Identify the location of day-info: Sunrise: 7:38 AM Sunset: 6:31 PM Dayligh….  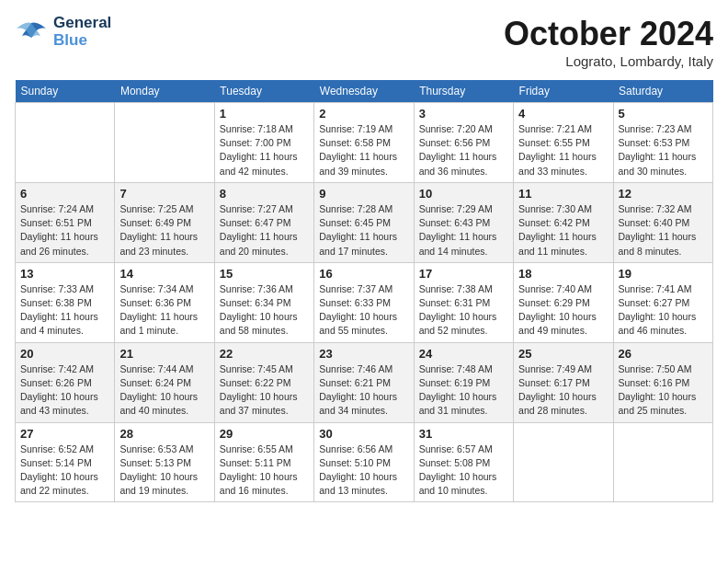
(463, 311).